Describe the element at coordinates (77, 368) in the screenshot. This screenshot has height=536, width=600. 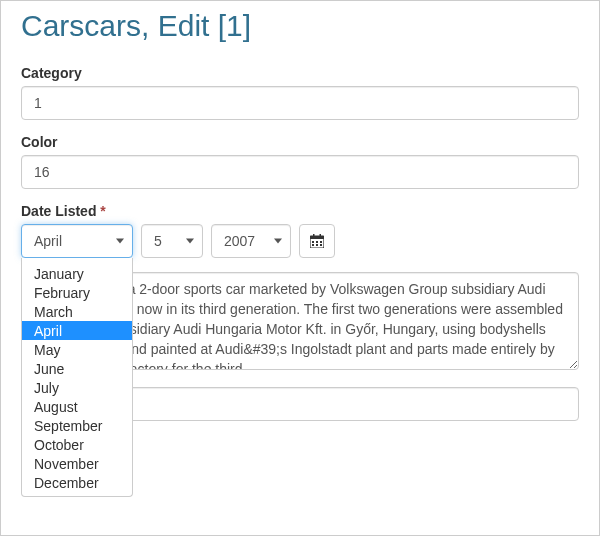
I see `month-option-june: June` at that location.